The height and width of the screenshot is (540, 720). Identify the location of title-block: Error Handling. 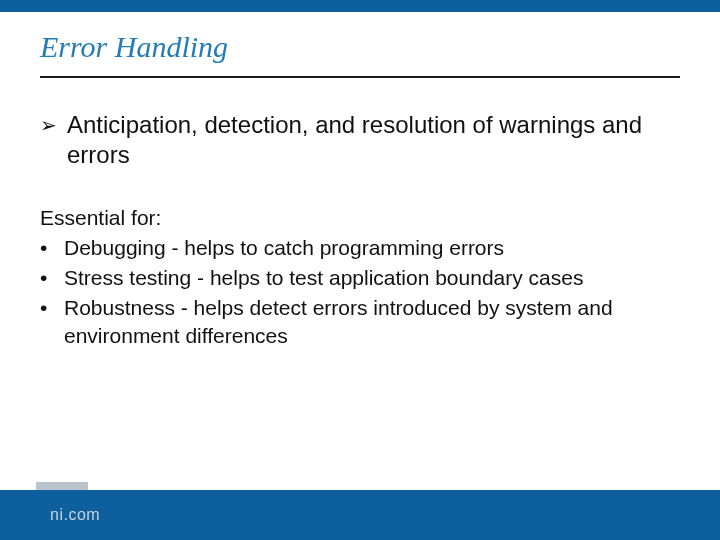
(360, 54).